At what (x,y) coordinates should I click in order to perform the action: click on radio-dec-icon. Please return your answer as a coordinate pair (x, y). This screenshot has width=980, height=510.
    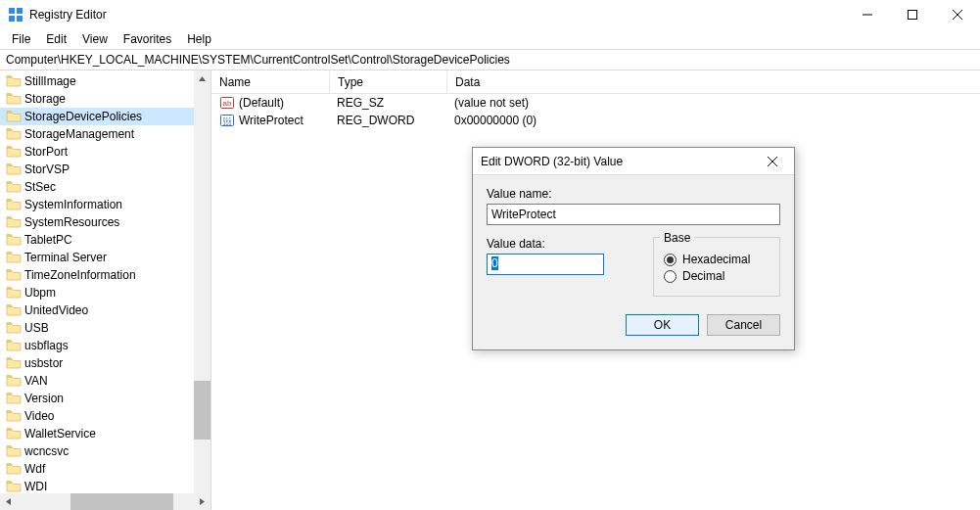
    Looking at the image, I should click on (670, 276).